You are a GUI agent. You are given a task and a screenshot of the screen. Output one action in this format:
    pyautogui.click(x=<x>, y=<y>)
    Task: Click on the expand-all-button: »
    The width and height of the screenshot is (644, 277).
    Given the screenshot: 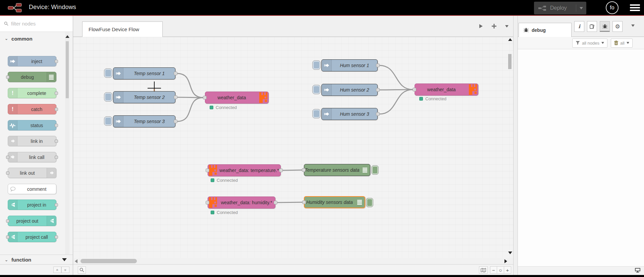 What is the action you would take?
    pyautogui.click(x=65, y=270)
    